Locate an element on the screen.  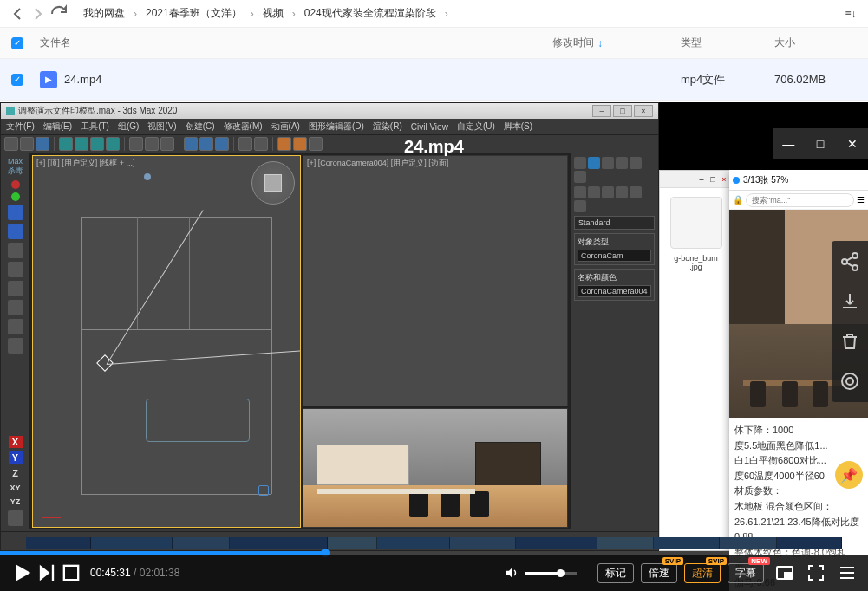
delete-button is located at coordinates (850, 341).